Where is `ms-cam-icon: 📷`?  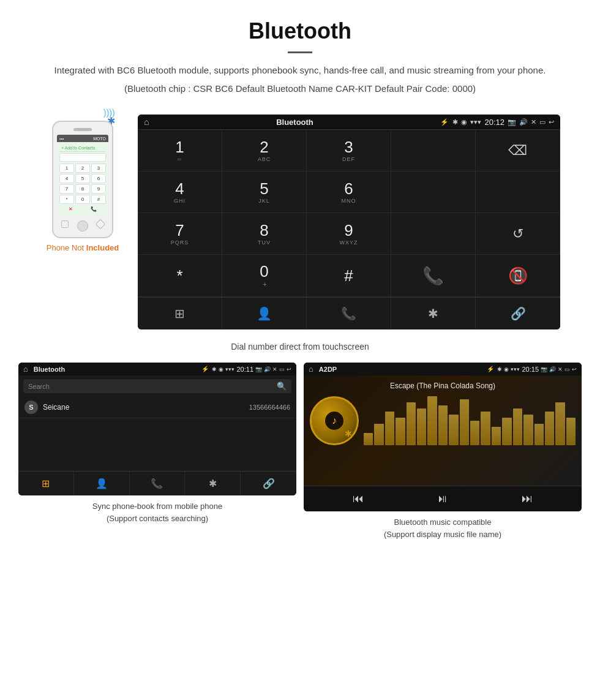
ms-cam-icon: 📷 is located at coordinates (544, 369).